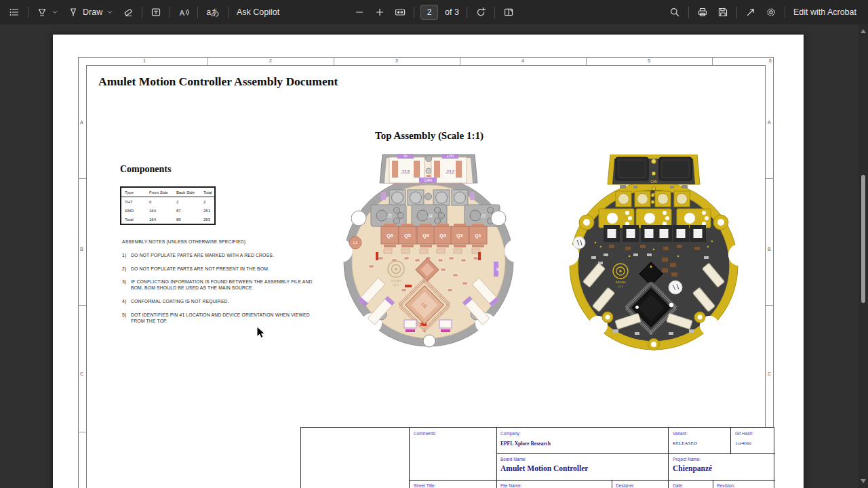  What do you see at coordinates (258, 12) in the screenshot?
I see `ask-copilot-button: Ask Copilot` at bounding box center [258, 12].